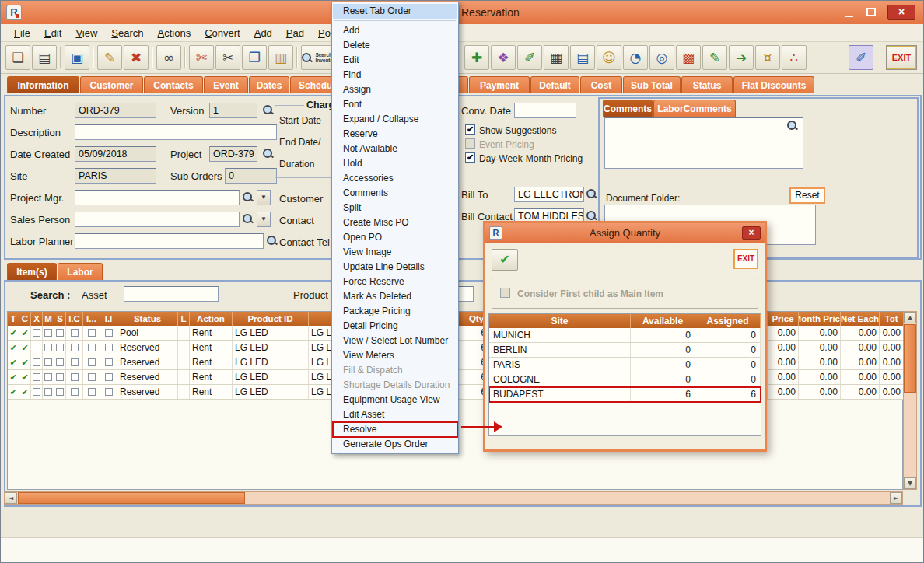 Image resolution: width=924 pixels, height=563 pixels. What do you see at coordinates (662, 58) in the screenshot?
I see `cd-disc-button: ◎` at bounding box center [662, 58].